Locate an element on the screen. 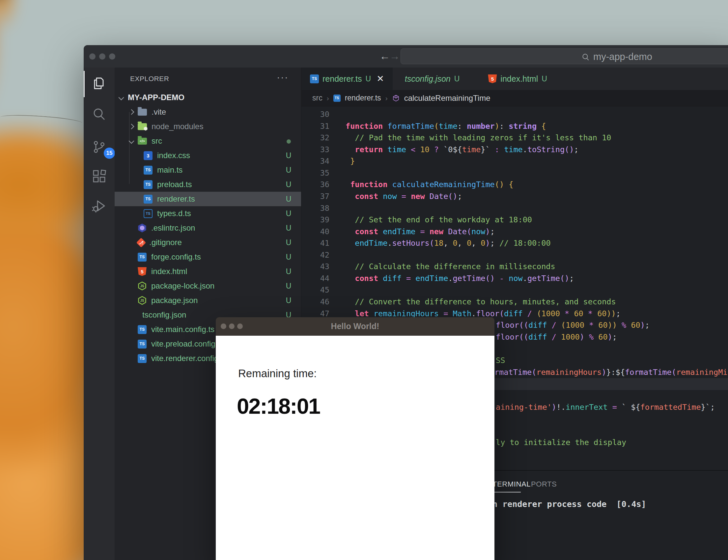 The image size is (728, 560). minimize-traffic-light is located at coordinates (102, 57).